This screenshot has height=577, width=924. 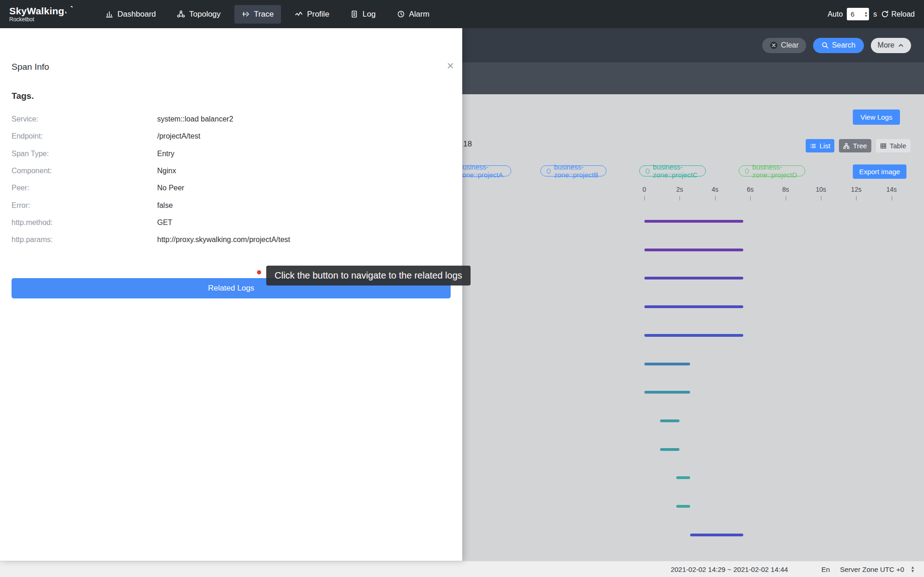 I want to click on chevron-up-icon, so click(x=901, y=45).